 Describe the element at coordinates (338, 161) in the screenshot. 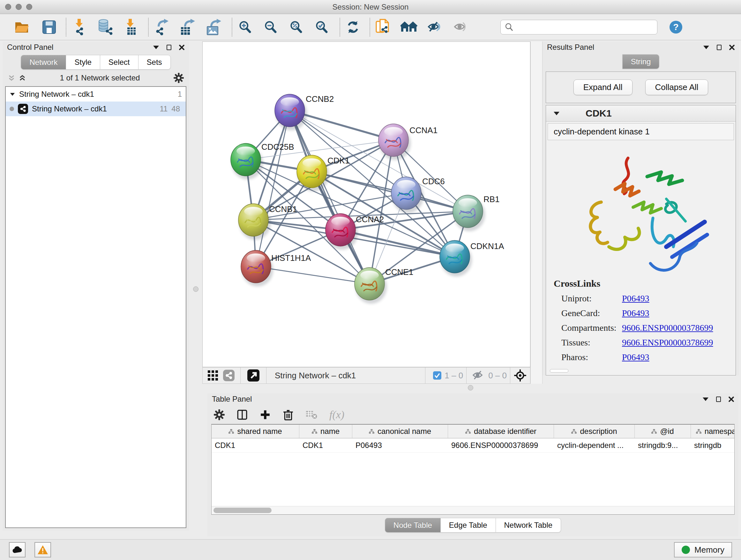

I see `node-label-CDK1: CDK1` at that location.